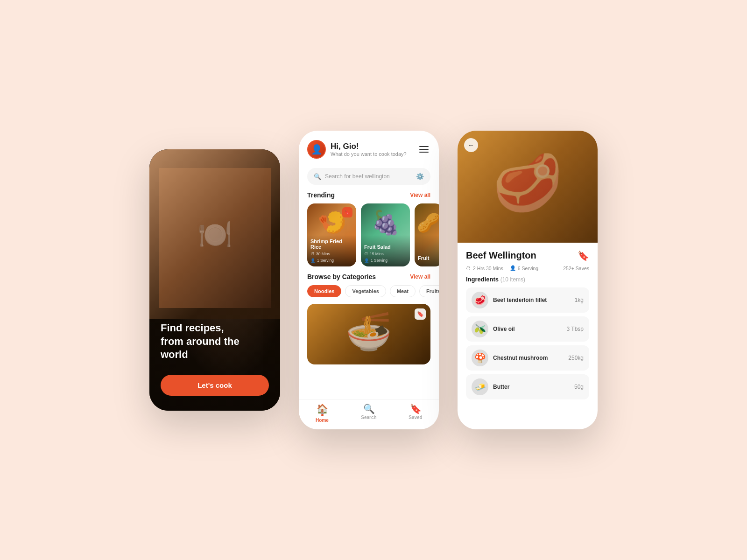 This screenshot has width=747, height=560. Describe the element at coordinates (480, 300) in the screenshot. I see `ingr-img-0: 🥩` at that location.